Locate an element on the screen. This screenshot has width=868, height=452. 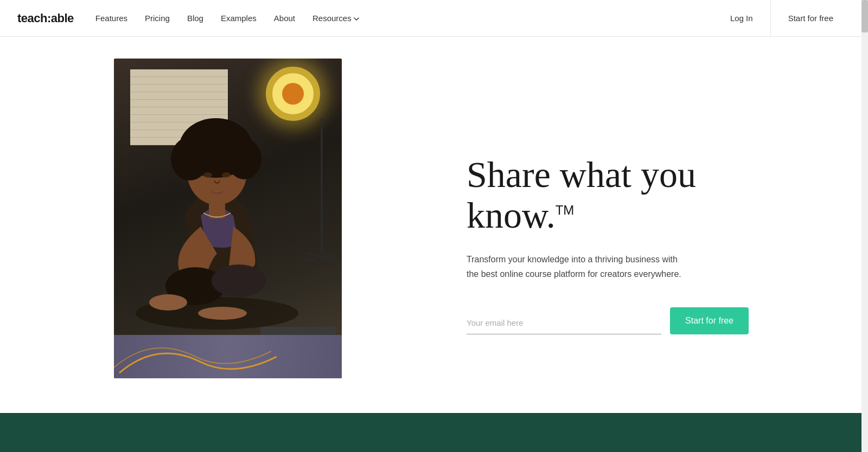
login-button: Log In is located at coordinates (742, 18).